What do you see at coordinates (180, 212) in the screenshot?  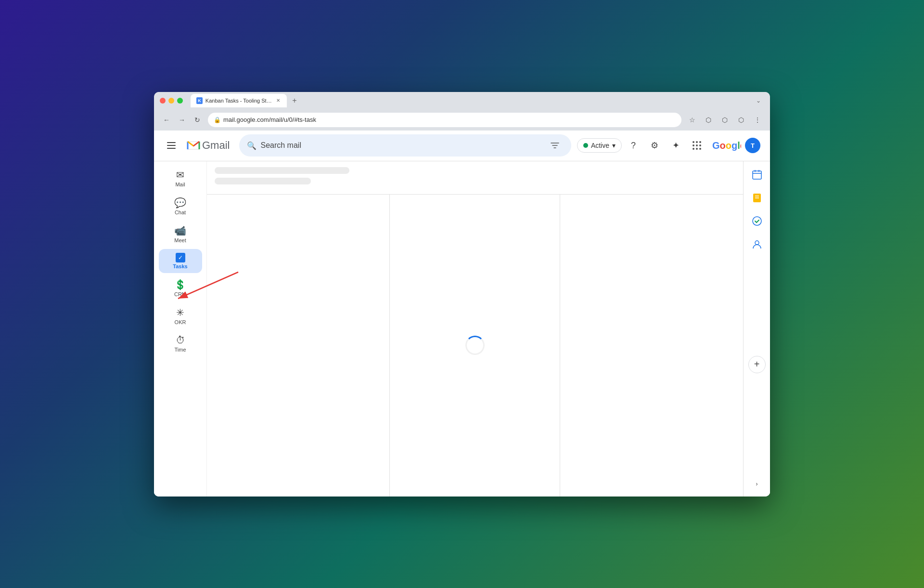 I see `nav-item-chat-label: Chat` at bounding box center [180, 212].